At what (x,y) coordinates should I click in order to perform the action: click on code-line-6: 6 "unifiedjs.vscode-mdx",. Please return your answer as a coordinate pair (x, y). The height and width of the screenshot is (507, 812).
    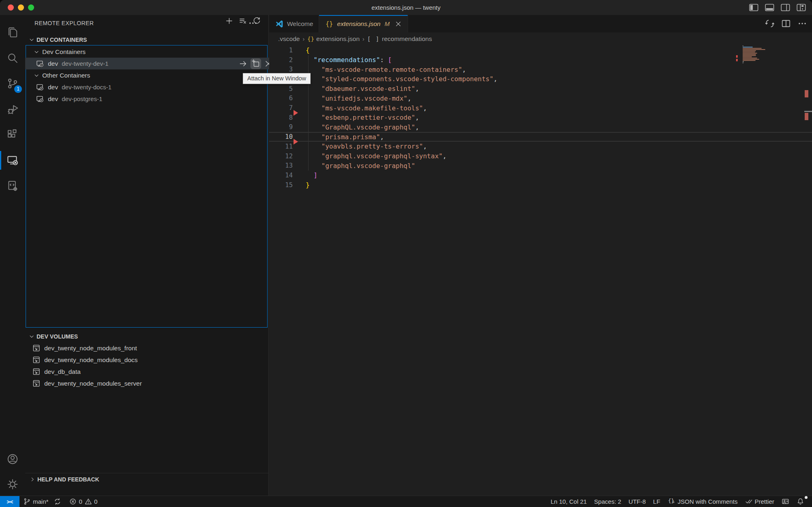
    Looking at the image, I should click on (541, 99).